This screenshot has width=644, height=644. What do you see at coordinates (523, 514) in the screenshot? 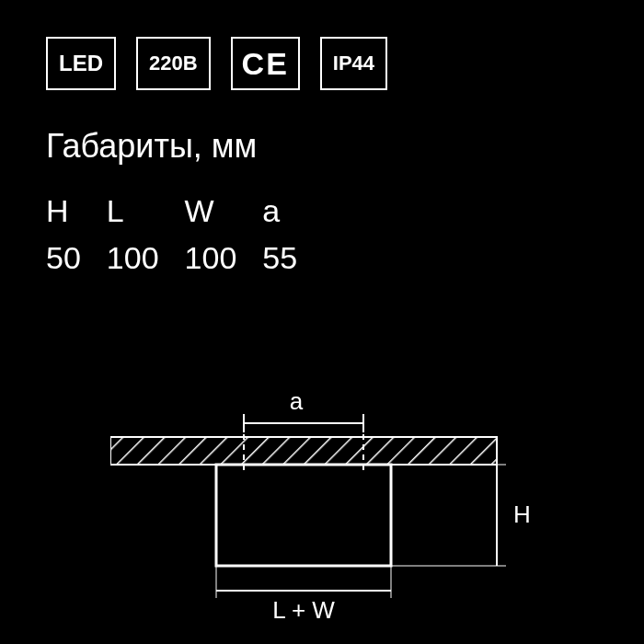
I see `label-h: H` at bounding box center [523, 514].